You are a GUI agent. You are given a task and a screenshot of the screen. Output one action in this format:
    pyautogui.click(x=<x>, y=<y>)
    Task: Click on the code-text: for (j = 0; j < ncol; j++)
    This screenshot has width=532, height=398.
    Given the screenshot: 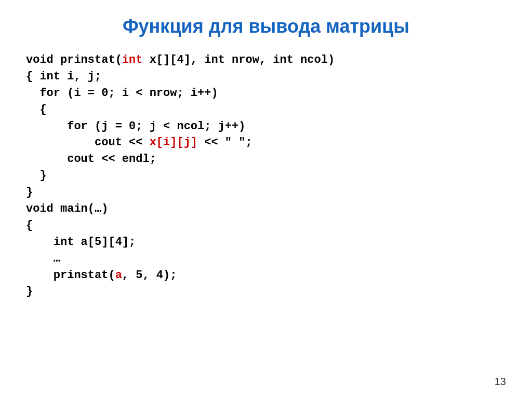 What is the action you would take?
    pyautogui.click(x=136, y=127)
    